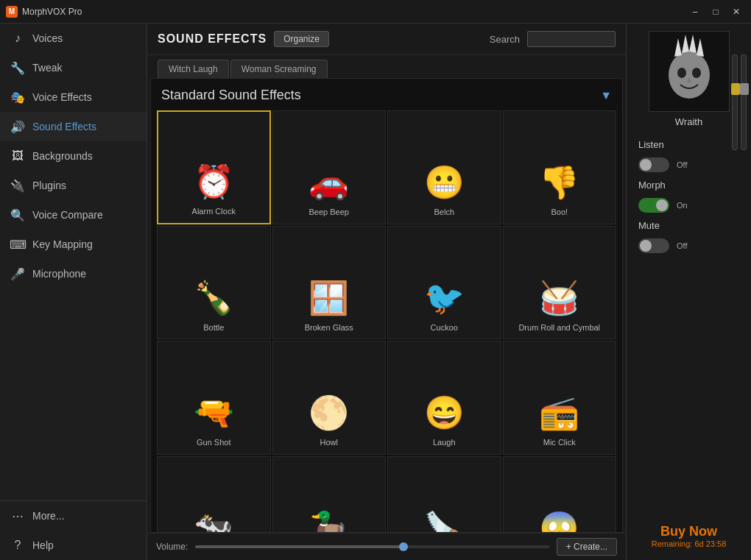 This screenshot has height=560, width=751. Describe the element at coordinates (214, 168) in the screenshot. I see `effect-item-alarm-clock: ⏰Alarm Clock` at that location.